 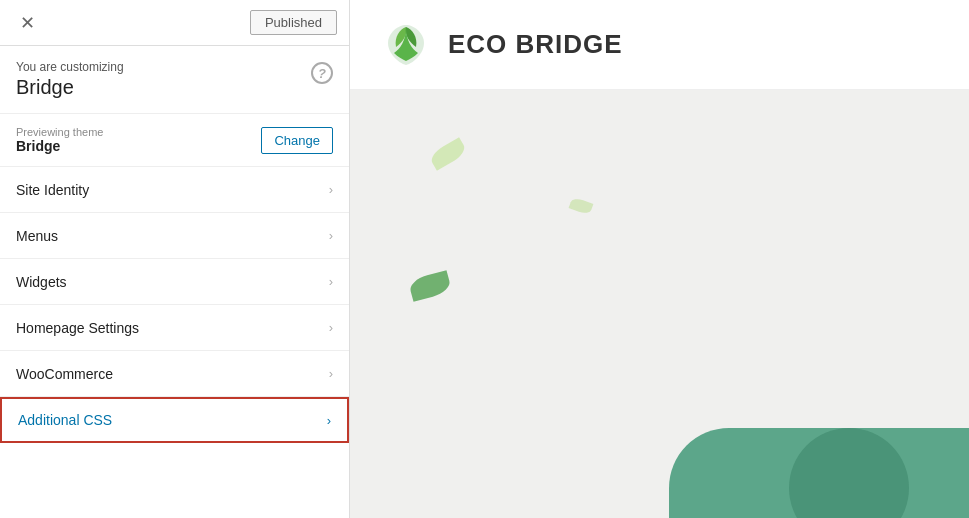 What do you see at coordinates (174, 374) in the screenshot?
I see `nav-item-woocommerce: WooCommerce›` at bounding box center [174, 374].